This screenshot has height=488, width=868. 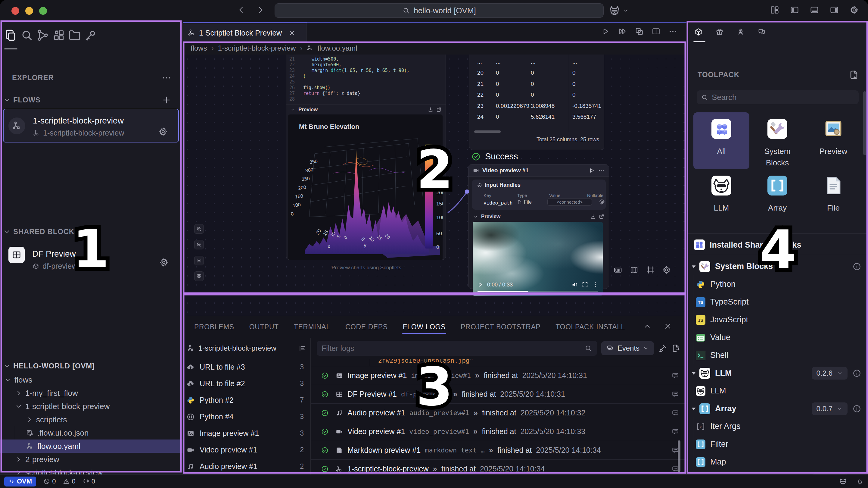 What do you see at coordinates (91, 100) in the screenshot?
I see `flows-section-header: FLOWS` at bounding box center [91, 100].